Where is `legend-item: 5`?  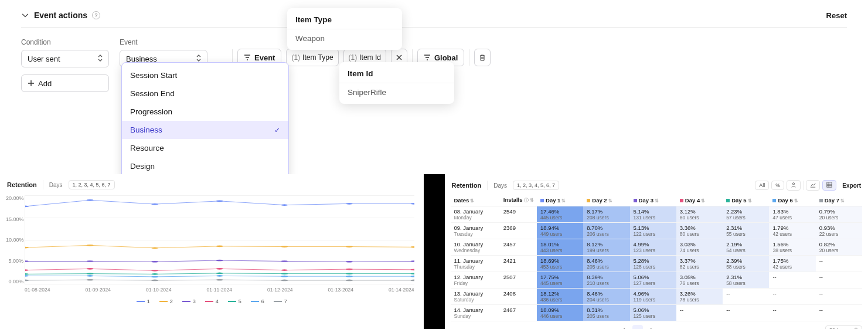 legend-item: 5 is located at coordinates (234, 301).